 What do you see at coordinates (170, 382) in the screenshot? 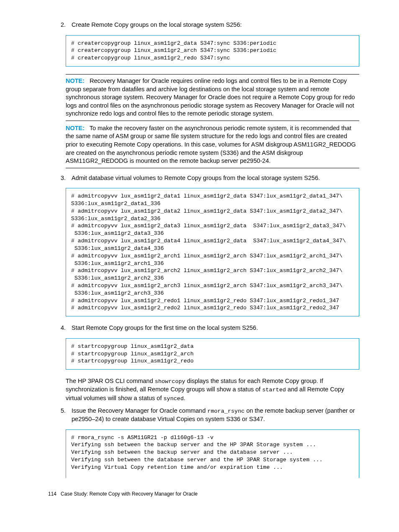
I see `inline-code: showrcopy` at bounding box center [170, 382].